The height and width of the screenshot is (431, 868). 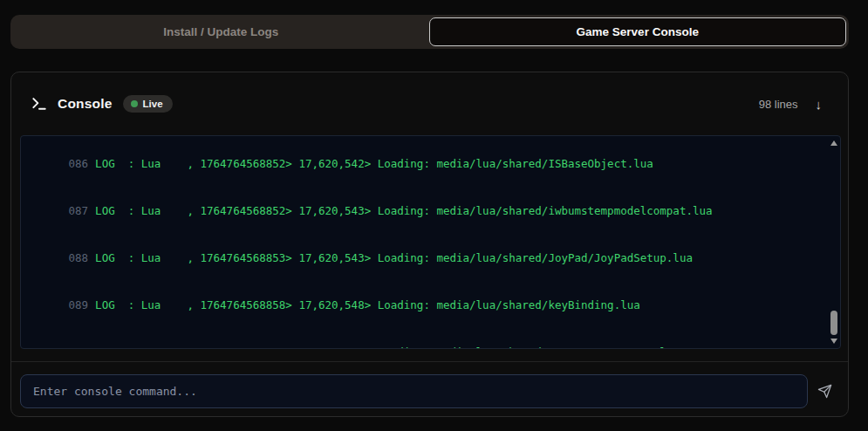 What do you see at coordinates (384, 347) in the screenshot?
I see `log-line-text: LOG : Lua , 1764764568859> 17,620,549> L…` at bounding box center [384, 347].